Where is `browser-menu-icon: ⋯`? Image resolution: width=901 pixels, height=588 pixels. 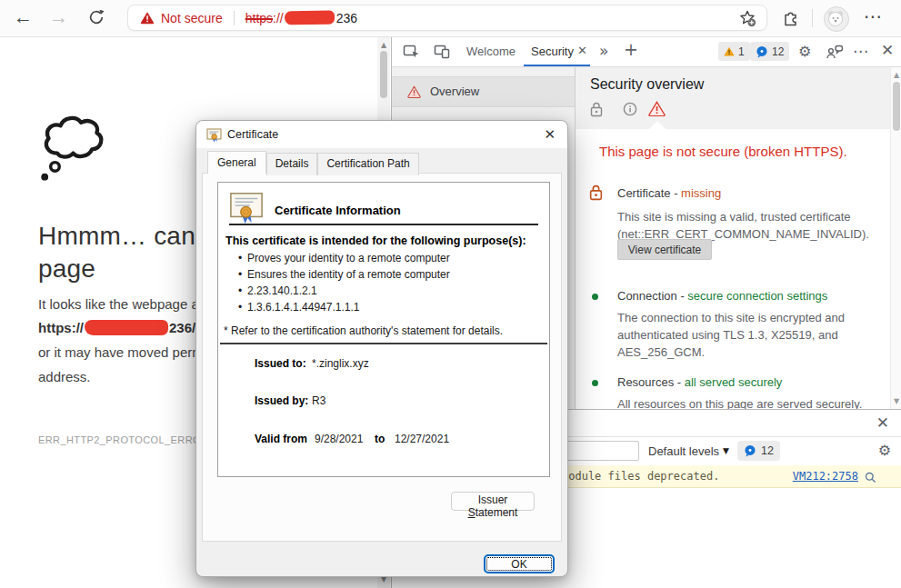
browser-menu-icon: ⋯ is located at coordinates (873, 16).